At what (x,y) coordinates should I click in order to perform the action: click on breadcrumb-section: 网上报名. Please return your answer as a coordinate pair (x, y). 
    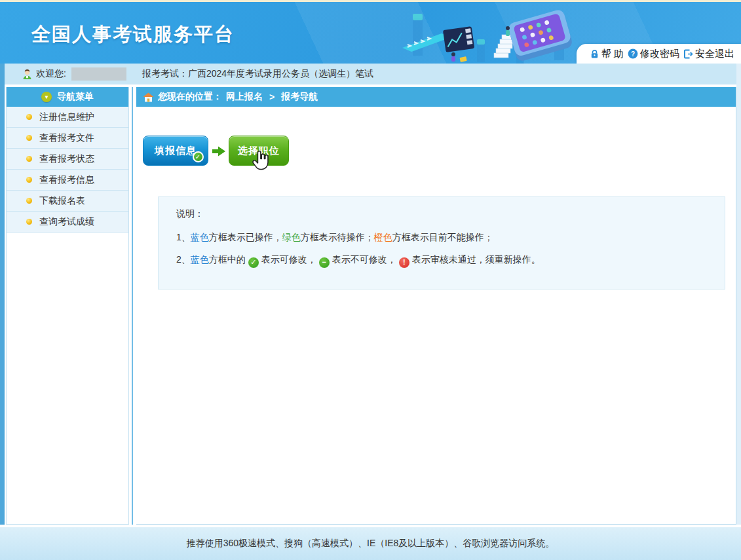
    Looking at the image, I should click on (244, 97).